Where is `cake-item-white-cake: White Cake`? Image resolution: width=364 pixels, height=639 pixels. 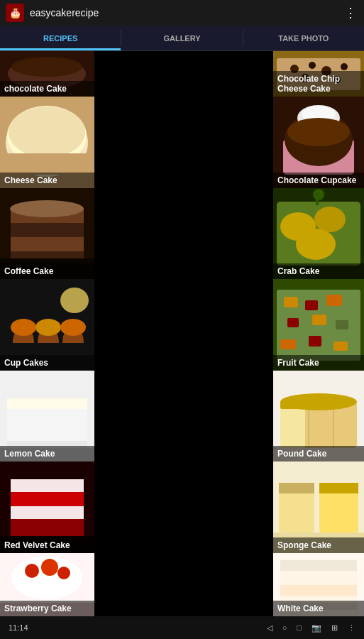
cake-item-white-cake: White Cake is located at coordinates (319, 585).